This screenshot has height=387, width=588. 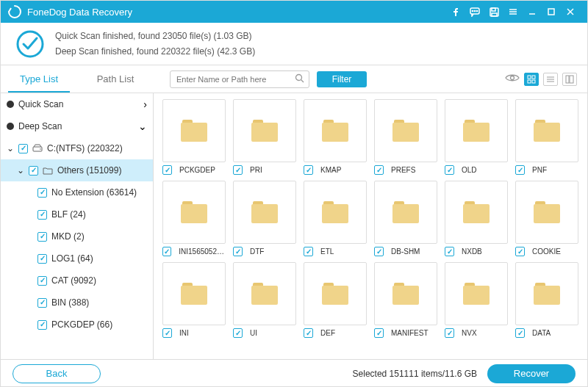 I want to click on drive-icon, so click(x=37, y=148).